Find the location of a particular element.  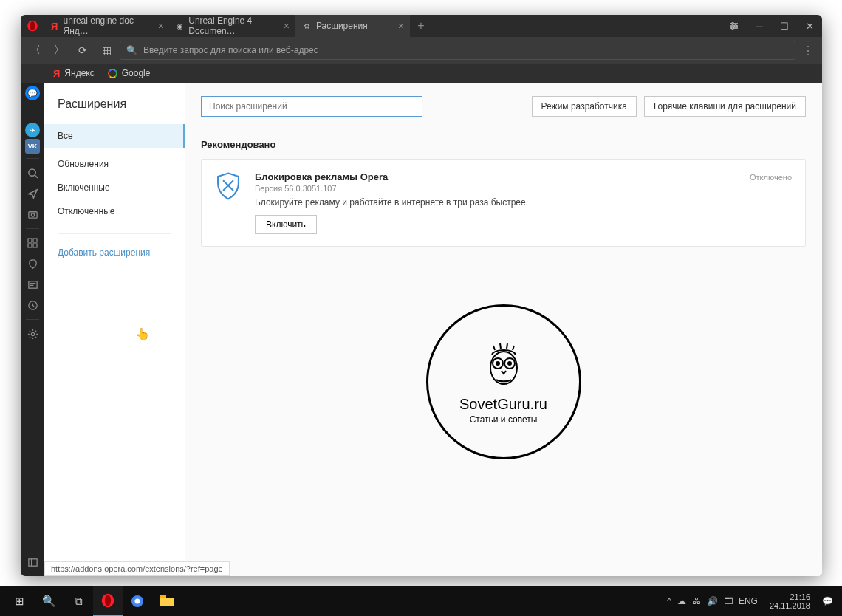

bookmark-yandex: ЯЯндекс is located at coordinates (74, 74).